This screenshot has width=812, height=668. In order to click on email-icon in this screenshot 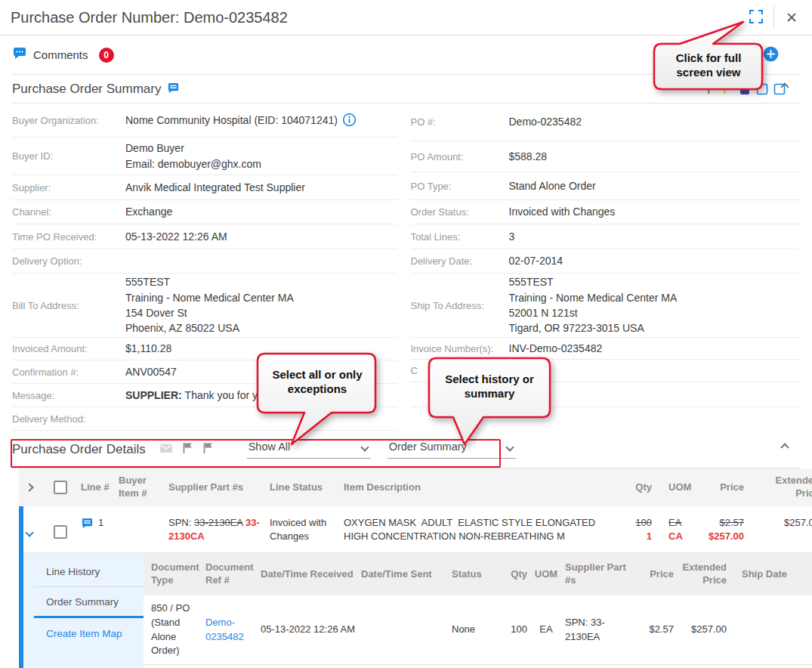, I will do `click(166, 450)`.